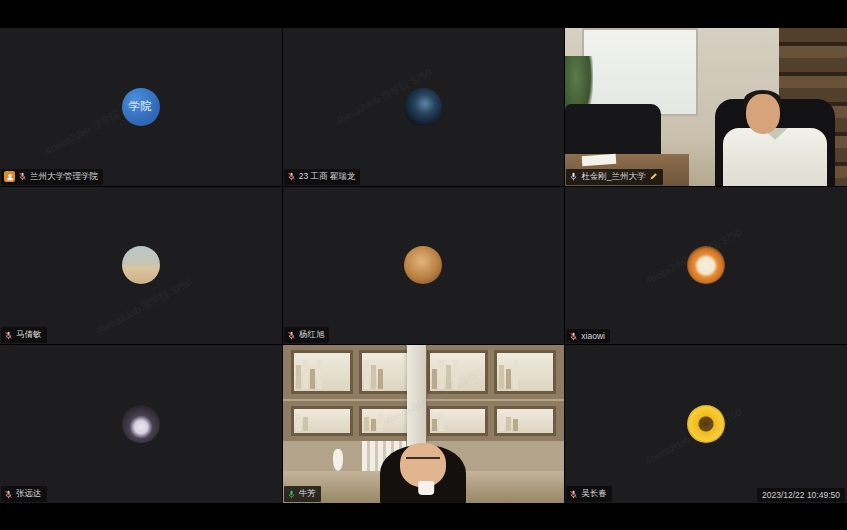 The height and width of the screenshot is (530, 847). I want to click on participant-name: 杨红旭, so click(312, 335).